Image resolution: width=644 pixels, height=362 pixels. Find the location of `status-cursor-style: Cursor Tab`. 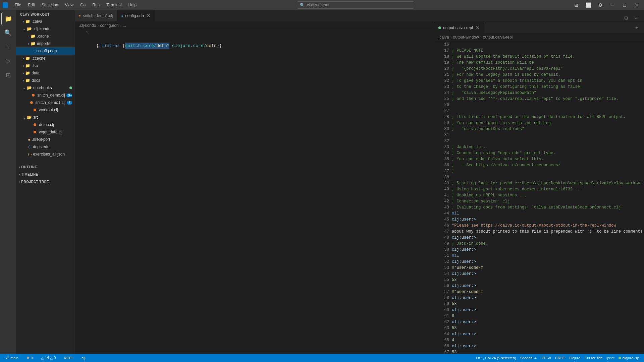

status-cursor-style: Cursor Tab is located at coordinates (593, 358).